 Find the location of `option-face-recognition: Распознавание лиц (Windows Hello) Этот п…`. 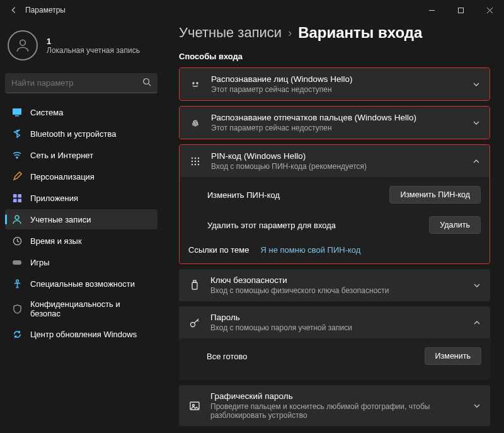

option-face-recognition: Распознавание лиц (Windows Hello) Этот п… is located at coordinates (335, 84).